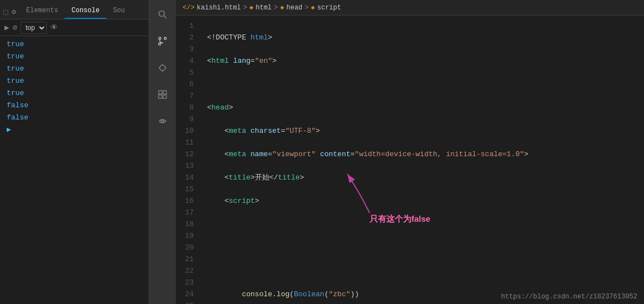 This screenshot has height=304, width=644. What do you see at coordinates (425, 108) in the screenshot?
I see `code-line-4: <head>` at bounding box center [425, 108].